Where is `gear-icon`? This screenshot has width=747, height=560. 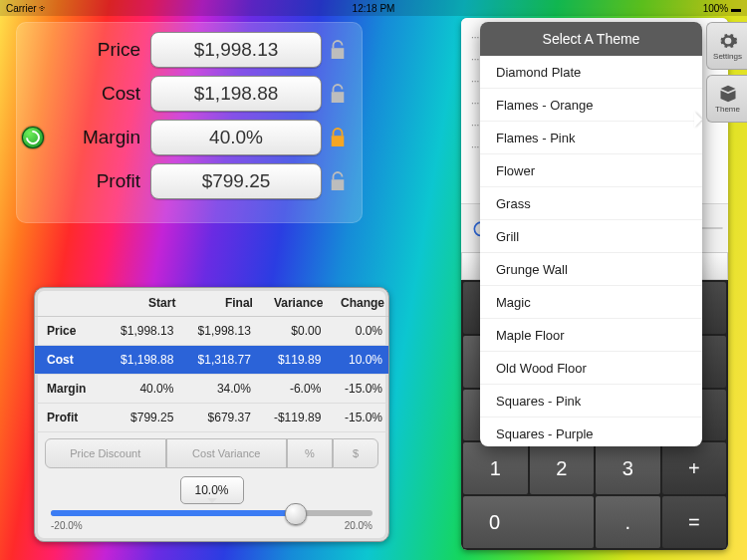 gear-icon is located at coordinates (728, 41).